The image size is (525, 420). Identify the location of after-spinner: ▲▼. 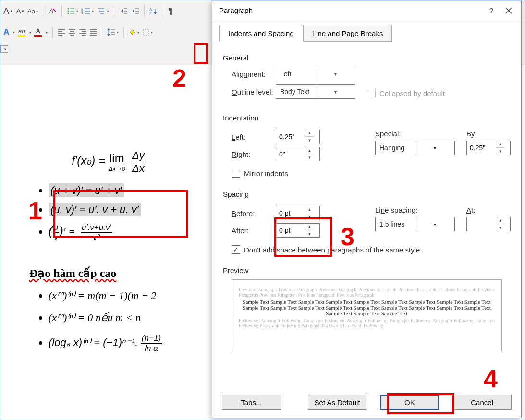
(298, 230).